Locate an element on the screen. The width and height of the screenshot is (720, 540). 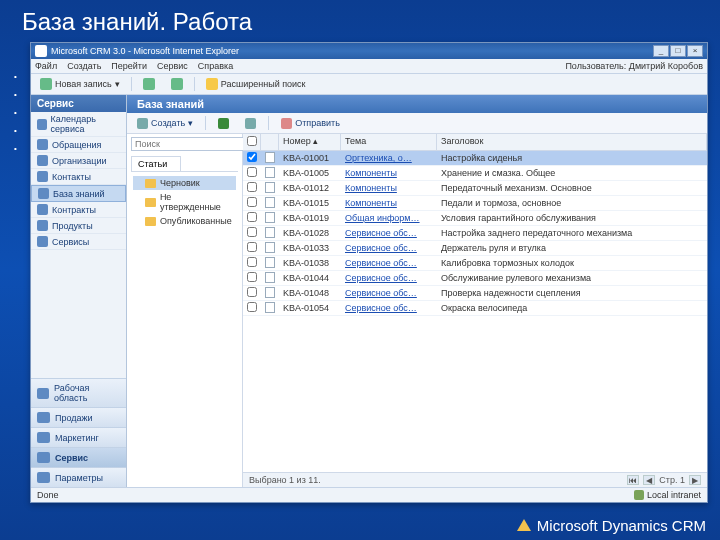
col-tema: Тема is located at coordinates (389, 142).